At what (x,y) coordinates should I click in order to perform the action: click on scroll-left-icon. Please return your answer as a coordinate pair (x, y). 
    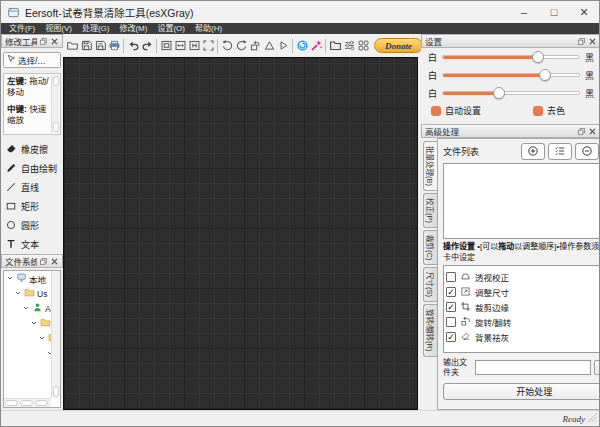
    Looking at the image, I should click on (12, 403).